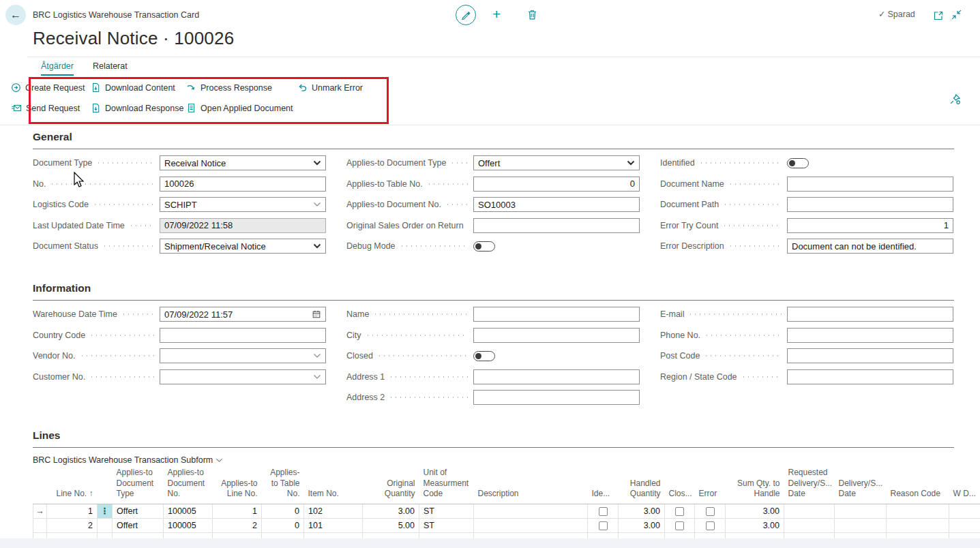 This screenshot has height=548, width=980. What do you see at coordinates (243, 184) in the screenshot?
I see `no-input` at bounding box center [243, 184].